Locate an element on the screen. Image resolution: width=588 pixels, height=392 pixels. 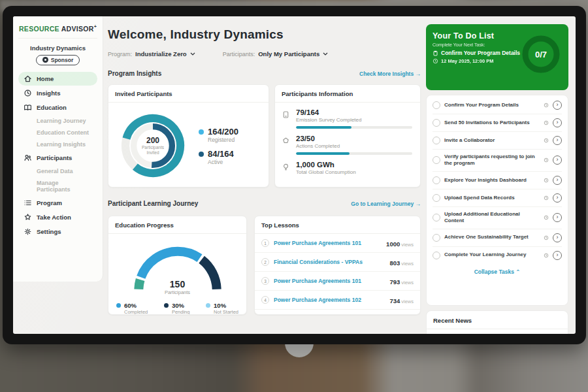
lesson-row: 5 Power Purchase Agreements 103 600views is located at coordinates (337, 312).